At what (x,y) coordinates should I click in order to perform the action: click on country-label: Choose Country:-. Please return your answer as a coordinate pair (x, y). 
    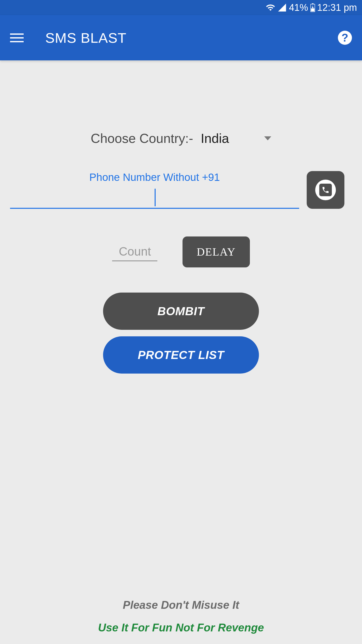
    Looking at the image, I should click on (142, 138).